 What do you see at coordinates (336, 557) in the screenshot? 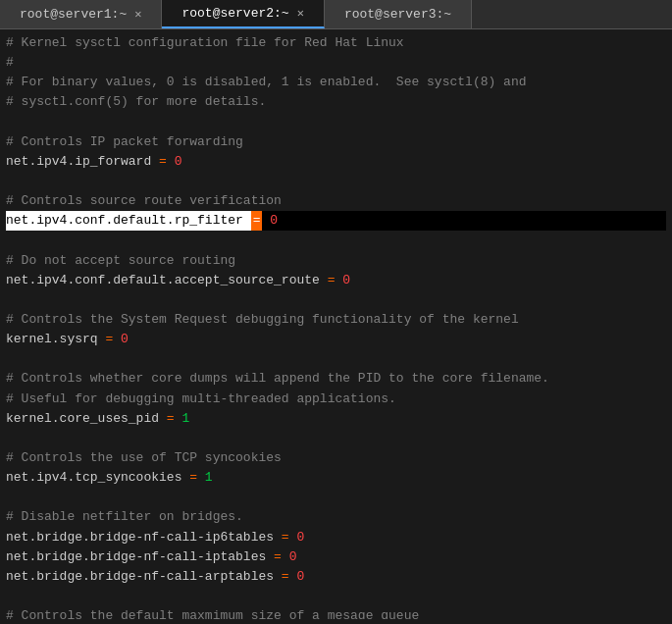
I see `keyval-line: net.bridge.bridge-nf-call-iptables = 0` at bounding box center [336, 557].